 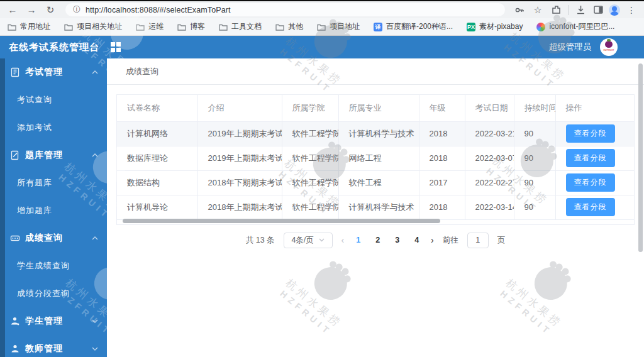 What do you see at coordinates (322, 47) in the screenshot?
I see `app-header: 在线考试系统管理台 超级管理员 HZFRUIT` at bounding box center [322, 47].